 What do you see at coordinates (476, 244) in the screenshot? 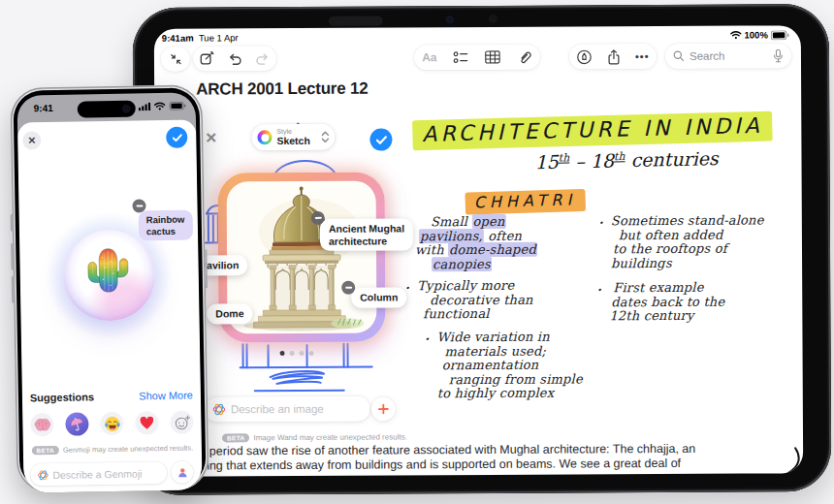
I see `hw-bullet-left1: Small openpavilions, oftenwith dome-shap…` at bounding box center [476, 244].